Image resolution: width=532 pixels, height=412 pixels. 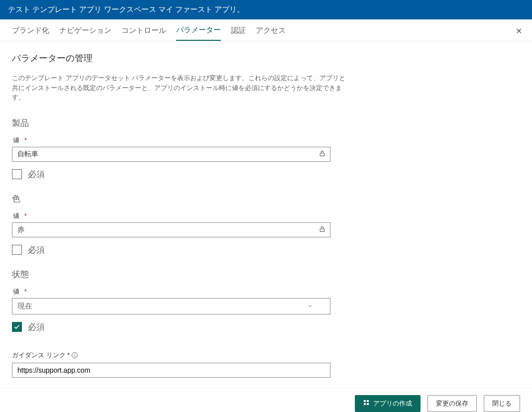 I want to click on footer: アプリの作成 変更の保存 閉じる, so click(x=266, y=400).